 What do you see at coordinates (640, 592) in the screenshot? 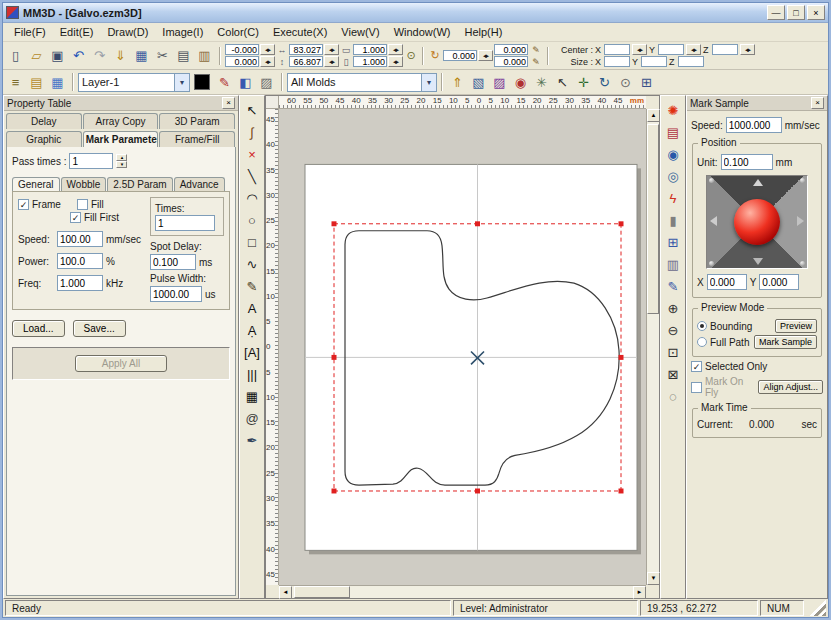
I see `scroll-right-icon: ►` at bounding box center [640, 592].